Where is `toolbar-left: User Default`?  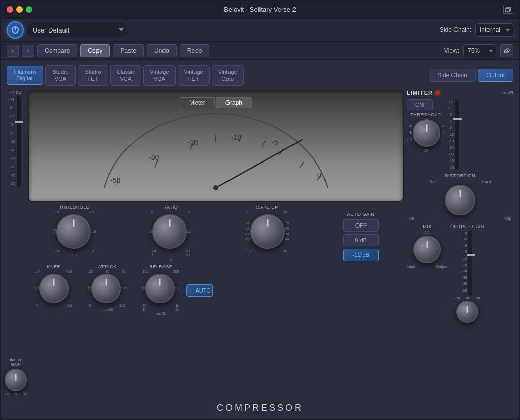 toolbar-left: User Default is located at coordinates (221, 30).